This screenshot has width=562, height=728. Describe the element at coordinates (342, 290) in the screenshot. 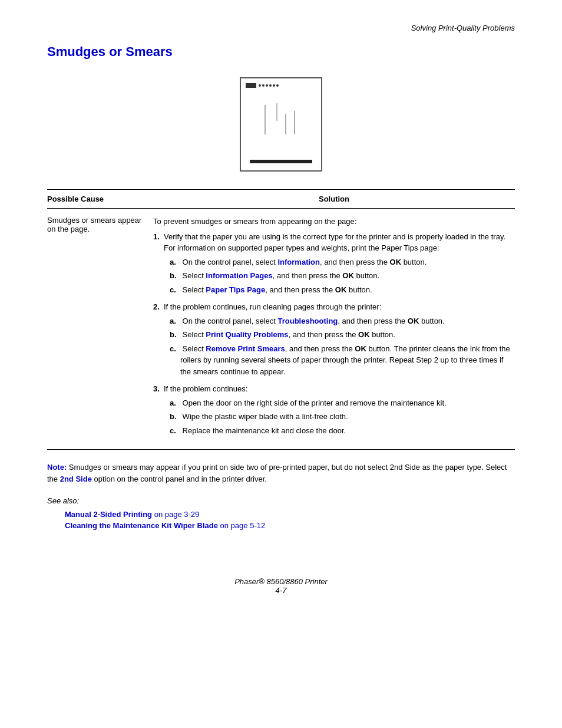

I see `step-1c: c. Select Paper Tips Page, and then pres…` at that location.